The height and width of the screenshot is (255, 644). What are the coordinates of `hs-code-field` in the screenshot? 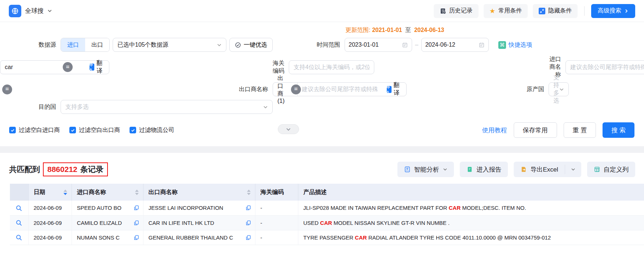 It's located at (317, 67).